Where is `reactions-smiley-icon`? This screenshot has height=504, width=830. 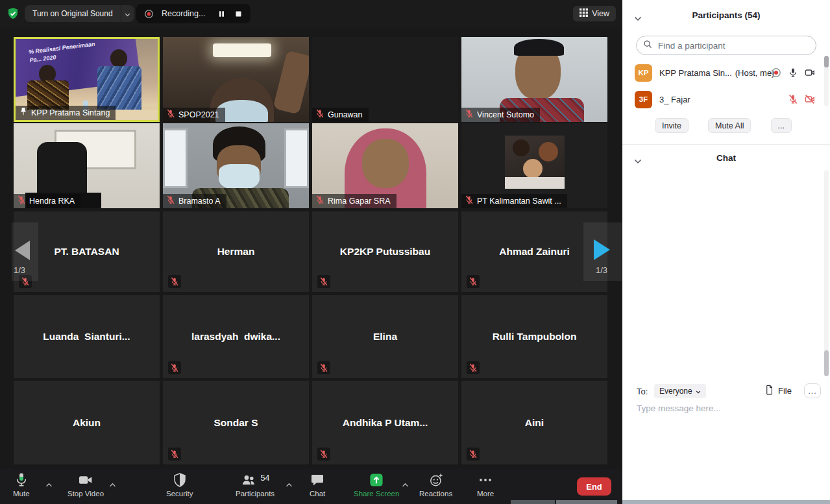 reactions-smiley-icon is located at coordinates (436, 480).